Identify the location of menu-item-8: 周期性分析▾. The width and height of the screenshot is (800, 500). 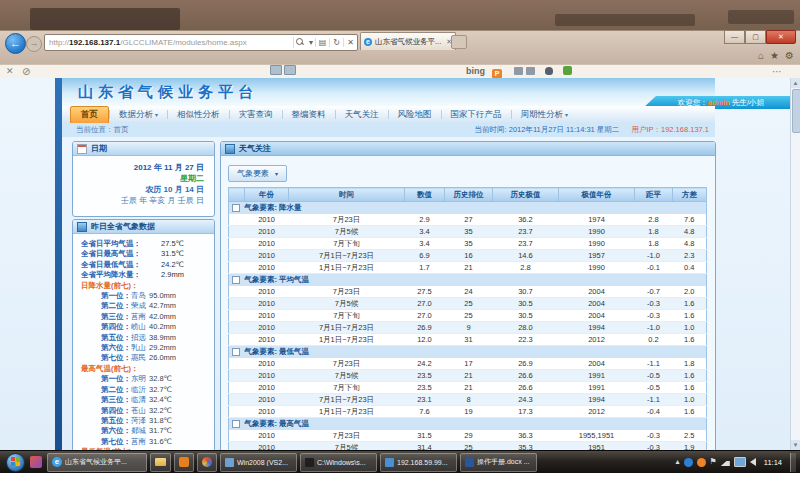
(545, 115).